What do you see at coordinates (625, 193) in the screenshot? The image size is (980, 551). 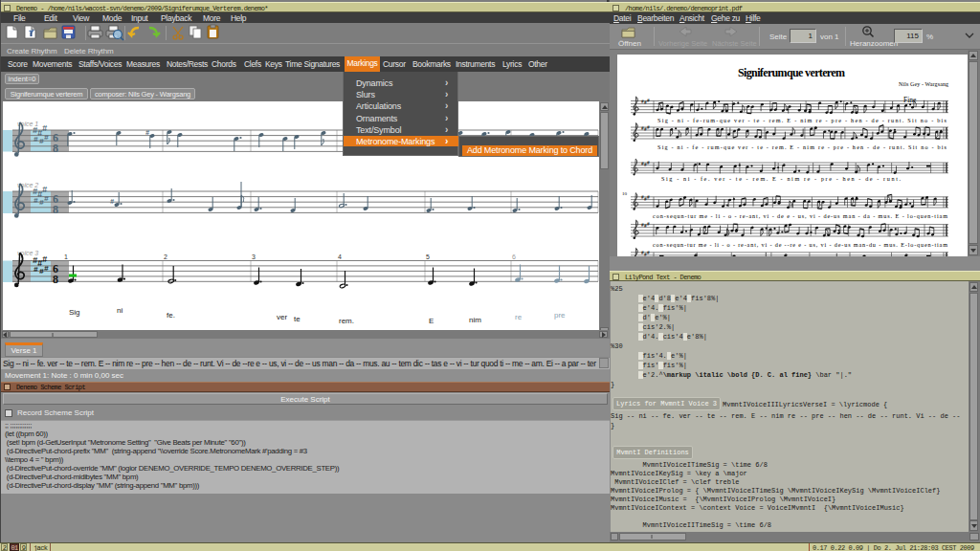 I see `svg-text: 10` at bounding box center [625, 193].